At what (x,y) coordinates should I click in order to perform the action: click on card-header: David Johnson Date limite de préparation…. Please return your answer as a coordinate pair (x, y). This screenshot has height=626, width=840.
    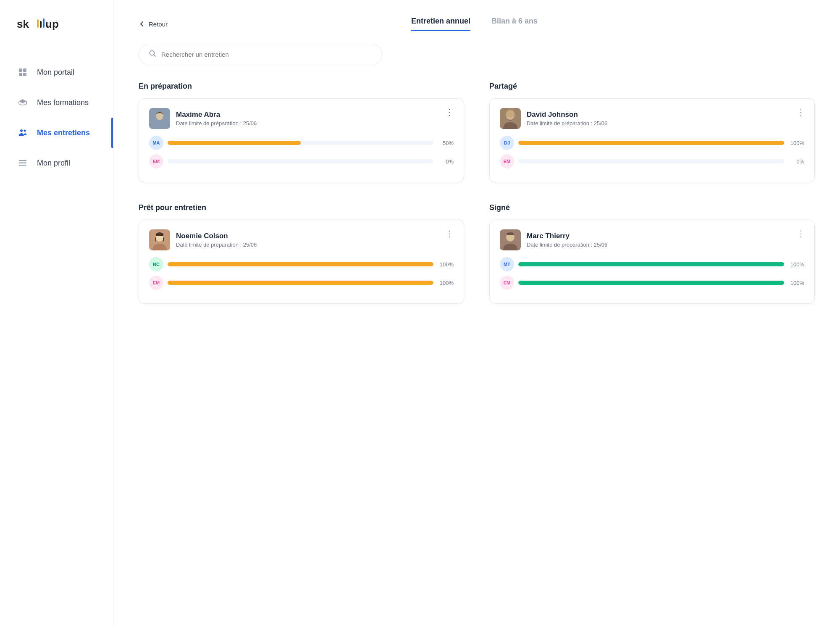
    Looking at the image, I should click on (652, 118).